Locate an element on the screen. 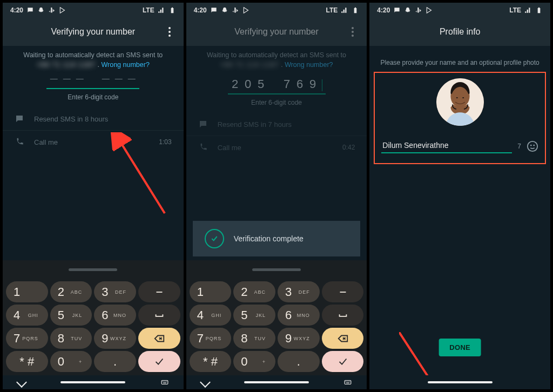  android-navbar is located at coordinates (276, 382).